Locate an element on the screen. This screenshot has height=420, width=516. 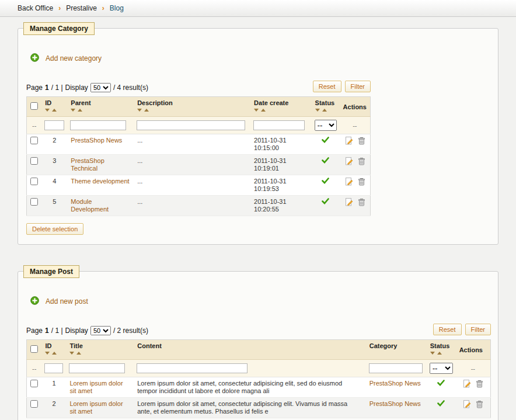
category-pagination: Page 1 / 1 | Display 50 / 4 result(s) is located at coordinates (88, 88).